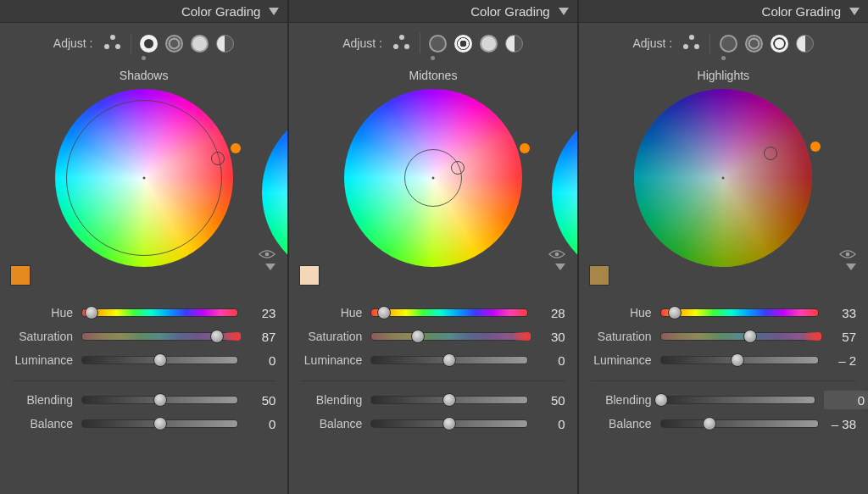 The width and height of the screenshot is (868, 494). Describe the element at coordinates (842, 424) in the screenshot. I see `balance-slider-value: – 38` at that location.